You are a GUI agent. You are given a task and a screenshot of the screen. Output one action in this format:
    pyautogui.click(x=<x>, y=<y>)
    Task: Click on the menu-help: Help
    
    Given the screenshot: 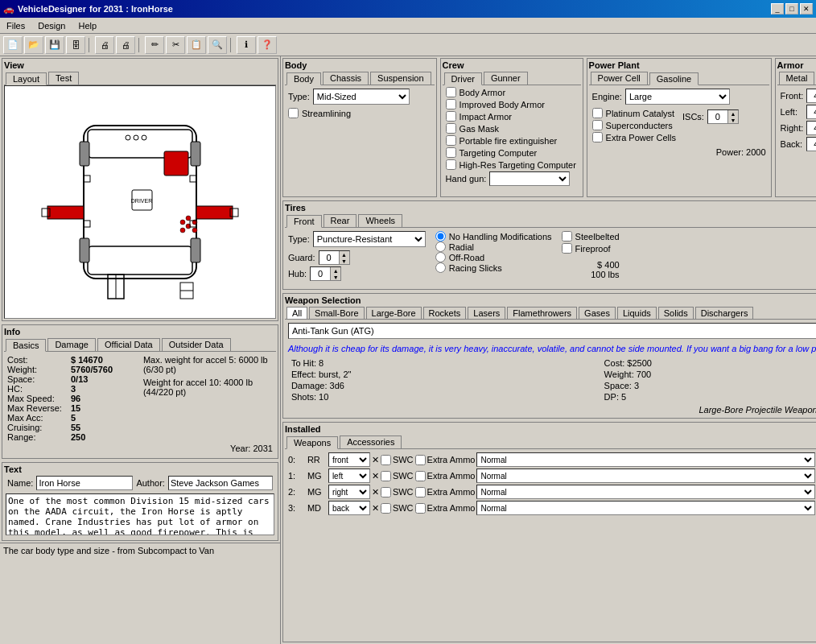 What is the action you would take?
    pyautogui.click(x=87, y=26)
    